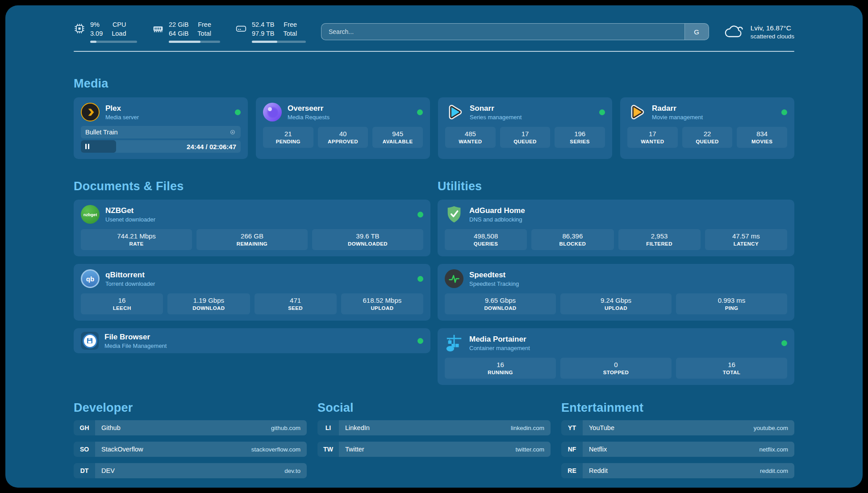 The height and width of the screenshot is (493, 868). What do you see at coordinates (616, 356) in the screenshot?
I see `card-media-portainer: Media Portainer Container management 16 …` at bounding box center [616, 356].